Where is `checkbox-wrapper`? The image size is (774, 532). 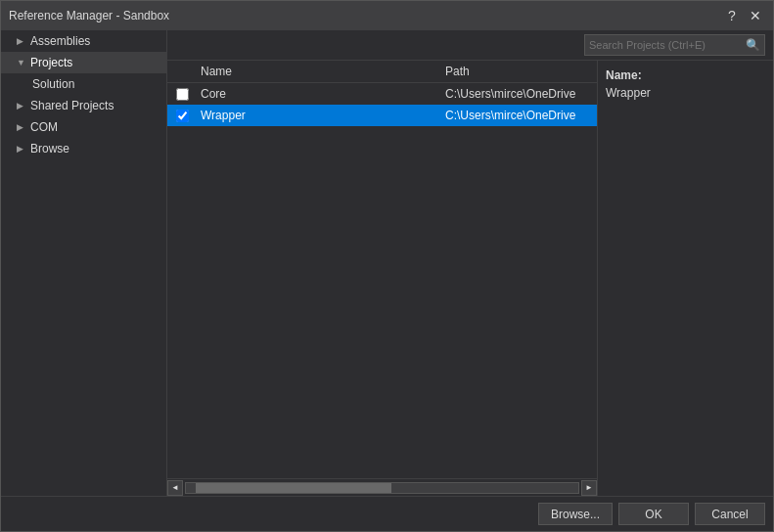 checkbox-wrapper is located at coordinates (182, 115).